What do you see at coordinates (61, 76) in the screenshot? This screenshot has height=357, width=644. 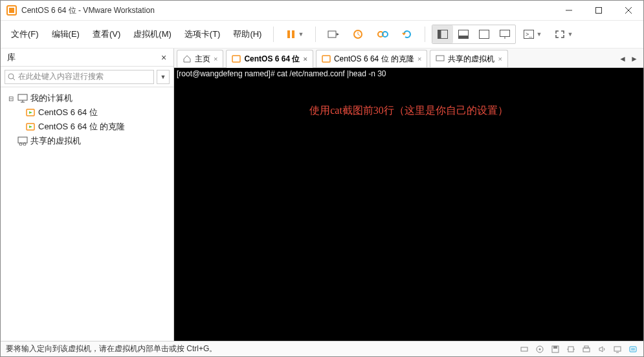 I see `search-placeholder: 在此处键入内容进行搜索` at bounding box center [61, 76].